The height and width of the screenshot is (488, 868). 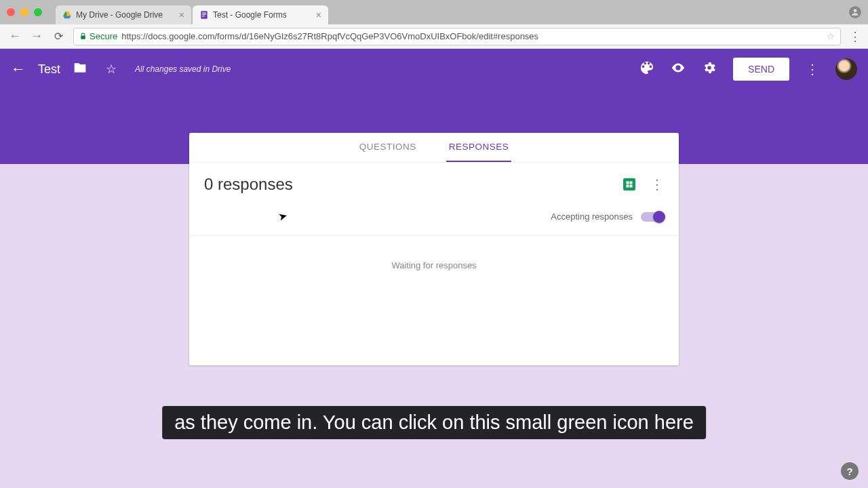 What do you see at coordinates (854, 37) in the screenshot?
I see `chrome-menu-icon: ⋮` at bounding box center [854, 37].